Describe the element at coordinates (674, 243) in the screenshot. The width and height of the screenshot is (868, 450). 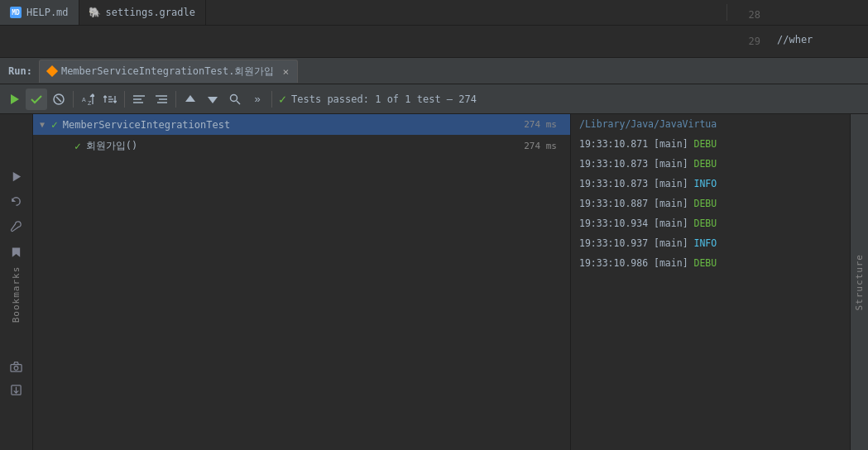
I see `log-thread-7: [main]` at that location.